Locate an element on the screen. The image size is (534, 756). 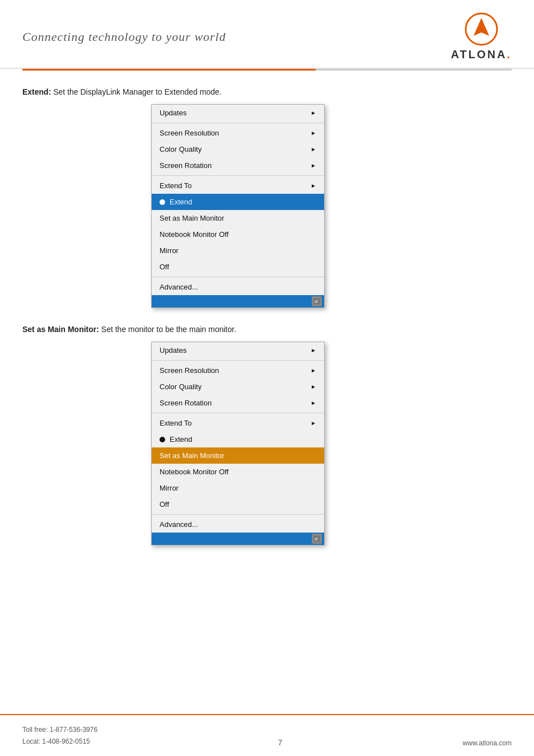
menu-item-off-2-label: Off is located at coordinates (238, 504).